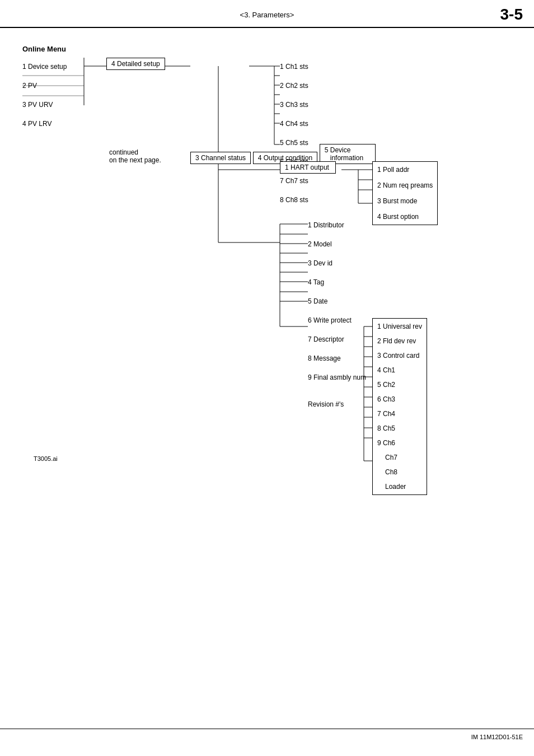  Describe the element at coordinates (400, 326) in the screenshot. I see `universal-rev: 1 Universal rev` at that location.